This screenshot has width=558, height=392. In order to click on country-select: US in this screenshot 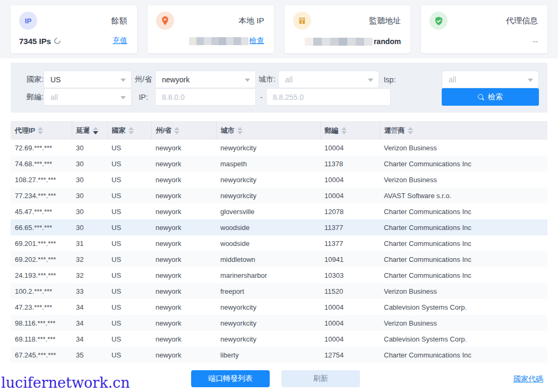, I will do `click(88, 80)`.